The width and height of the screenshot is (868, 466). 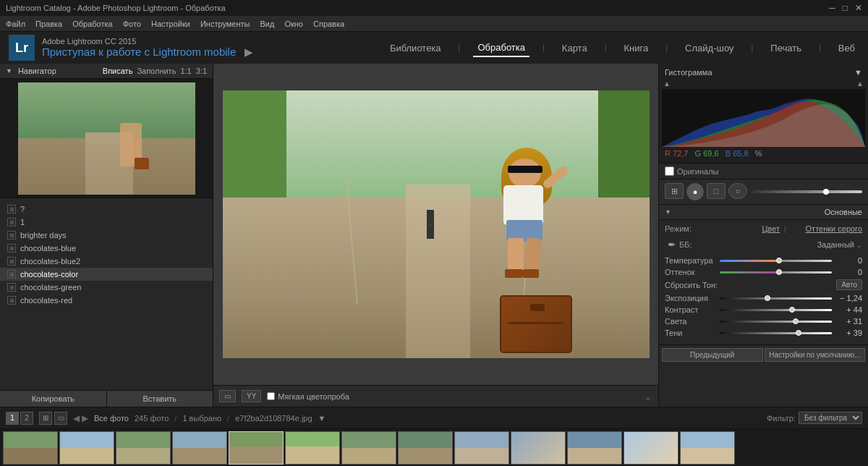 I want to click on g-value: G 69,6, so click(x=707, y=153).